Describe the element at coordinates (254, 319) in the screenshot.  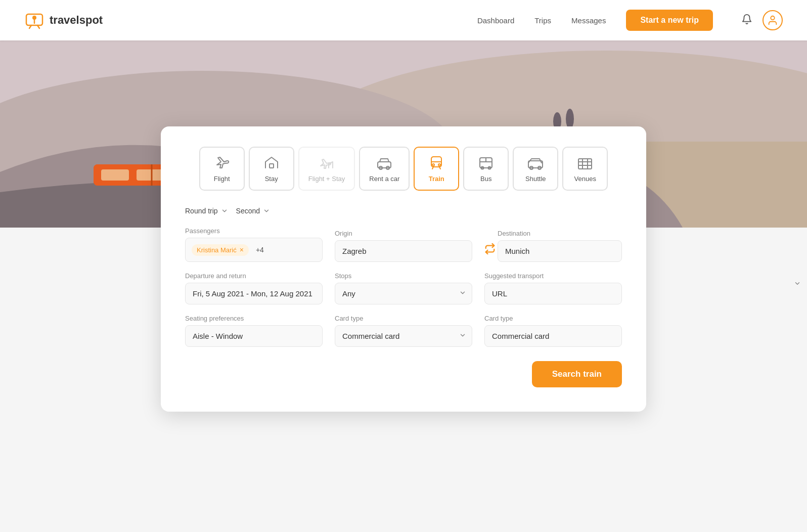
I see `seating-label: Seating preferences` at that location.